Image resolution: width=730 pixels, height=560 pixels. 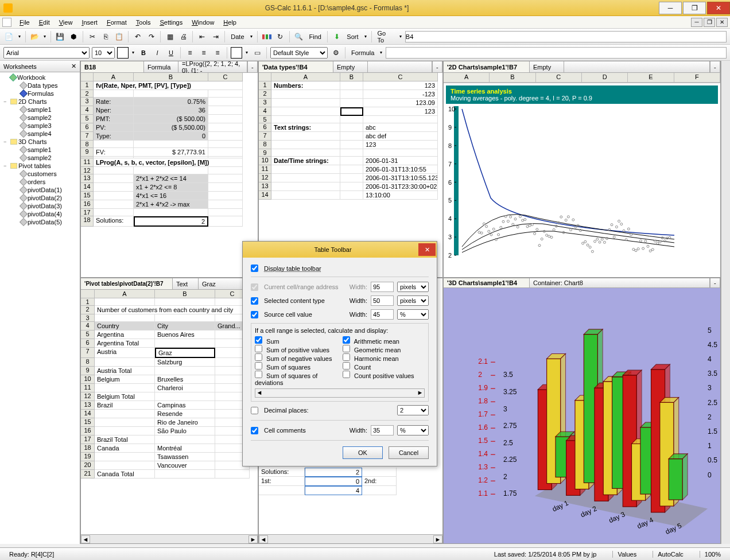 What do you see at coordinates (267, 37) in the screenshot?
I see `chart-icon: ▮▮▮` at bounding box center [267, 37].